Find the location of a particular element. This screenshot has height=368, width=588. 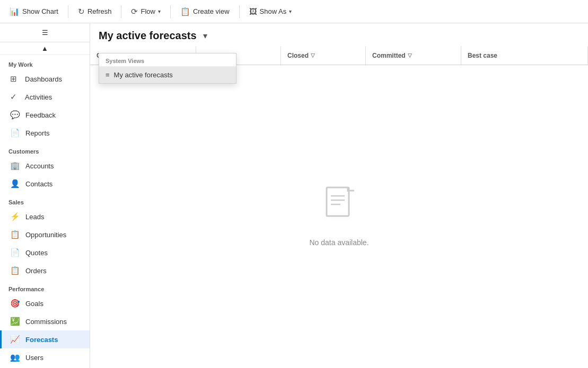

committed-filter-icon: ▽ is located at coordinates (410, 55).